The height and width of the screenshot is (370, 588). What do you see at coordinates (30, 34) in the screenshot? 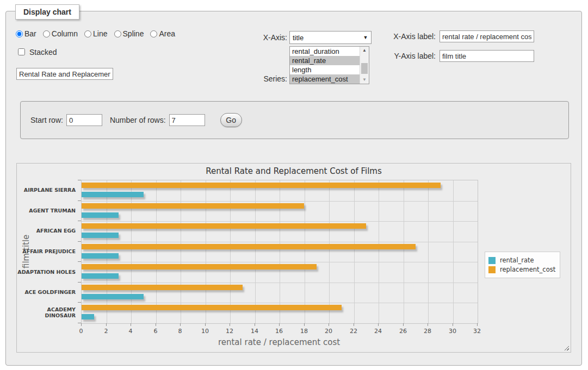
I see `radio-bar-label: Bar` at bounding box center [30, 34].